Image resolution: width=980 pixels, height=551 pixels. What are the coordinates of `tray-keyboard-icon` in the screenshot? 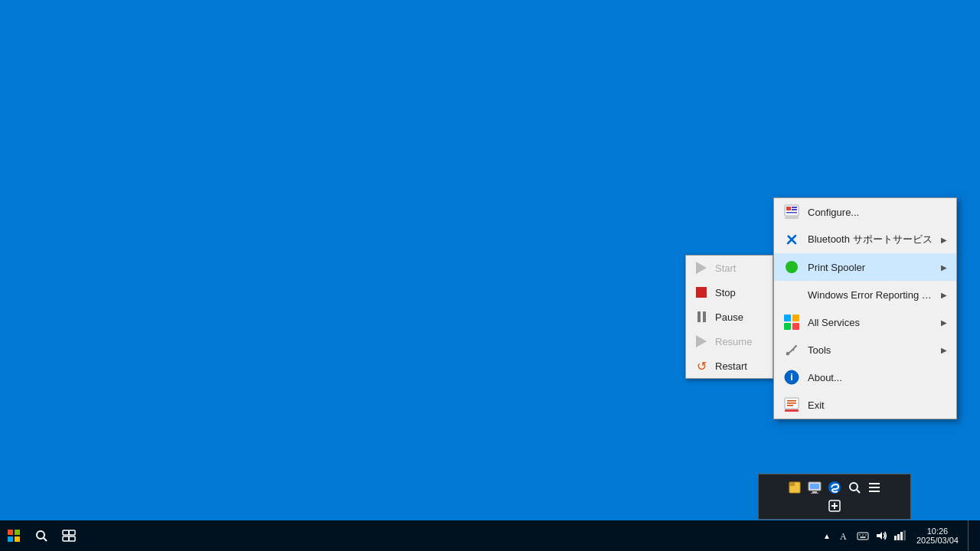 It's located at (863, 536).